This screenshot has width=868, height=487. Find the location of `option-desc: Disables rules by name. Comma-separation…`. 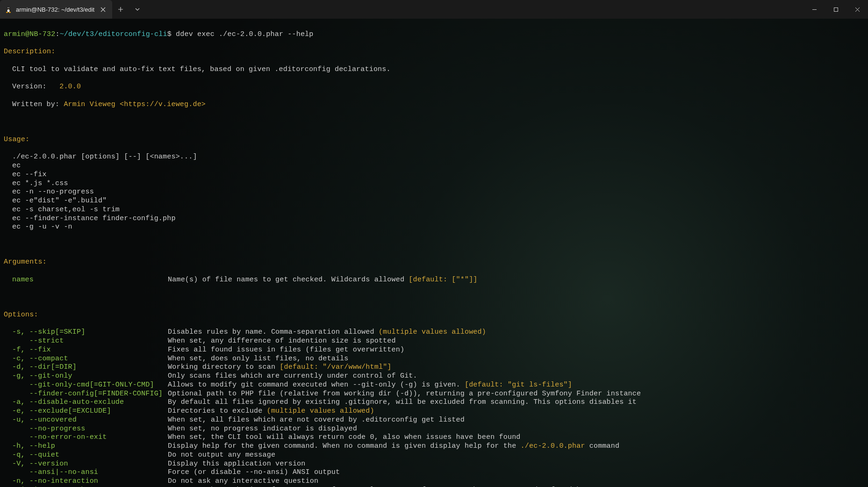

option-desc: Disables rules by name. Comma-separation… is located at coordinates (327, 333).